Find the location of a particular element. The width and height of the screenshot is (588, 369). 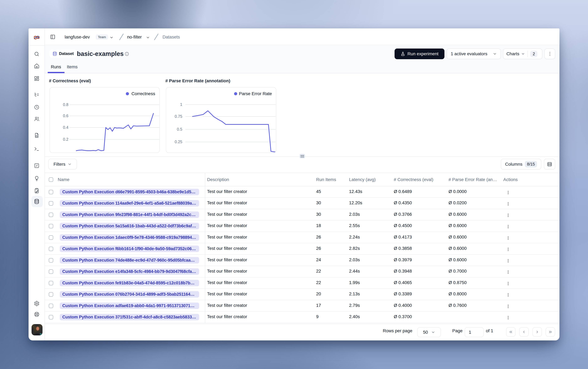

svg-text: 1 is located at coordinates (181, 104).